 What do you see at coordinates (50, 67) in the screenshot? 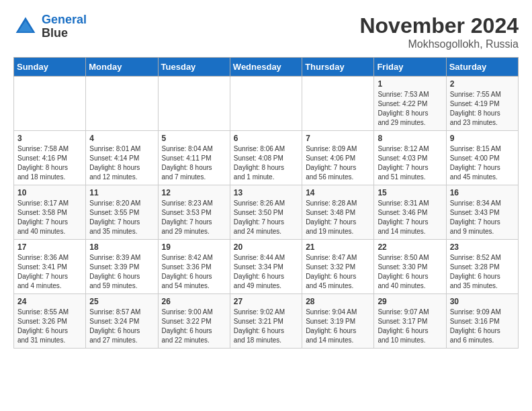
I see `weekday-header: Sunday` at bounding box center [50, 67].